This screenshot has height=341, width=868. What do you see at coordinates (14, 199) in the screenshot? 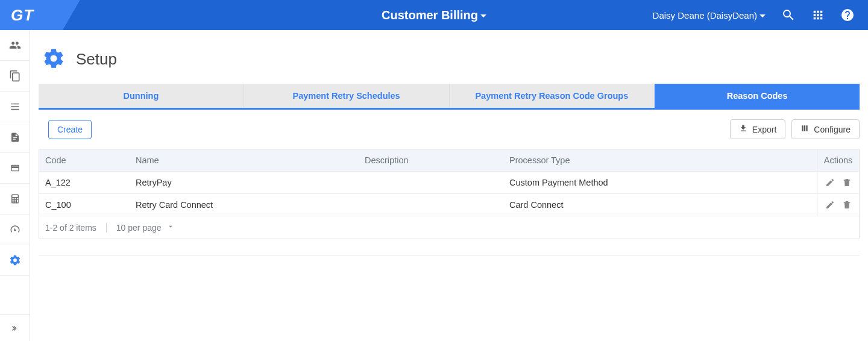
I see `sidebar-item-calculator` at bounding box center [14, 199].